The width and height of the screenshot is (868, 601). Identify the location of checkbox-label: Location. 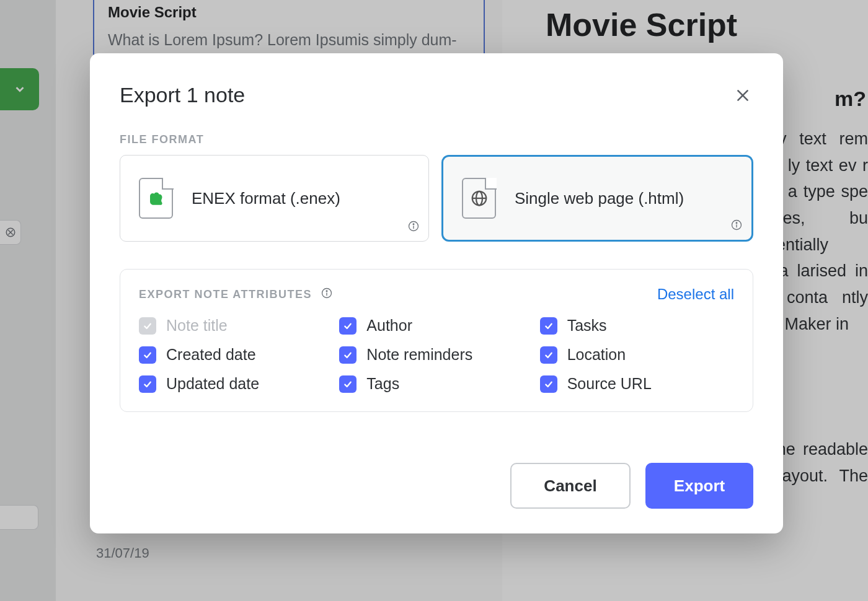
(596, 354).